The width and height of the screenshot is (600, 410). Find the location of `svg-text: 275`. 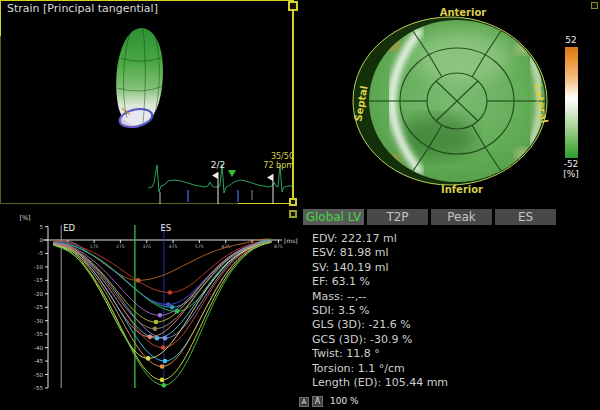

svg-text: 275 is located at coordinates (120, 246).